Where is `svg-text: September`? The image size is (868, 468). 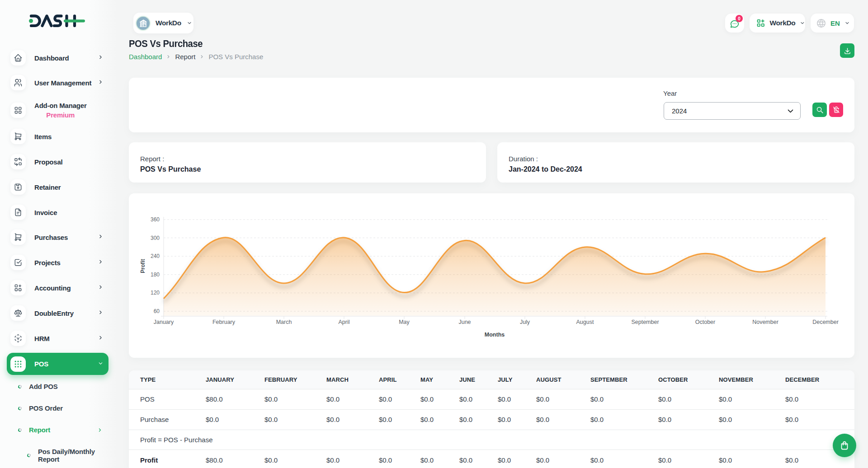 svg-text: September is located at coordinates (645, 322).